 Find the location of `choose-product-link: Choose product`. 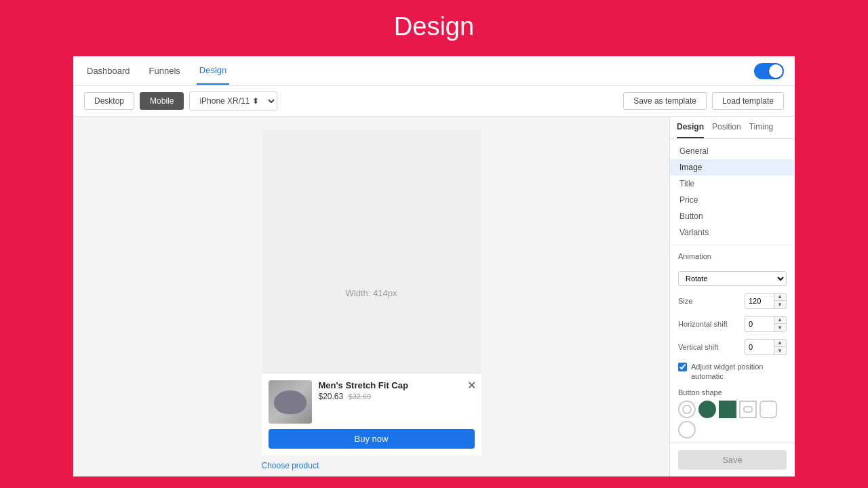

choose-product-link: Choose product is located at coordinates (290, 466).